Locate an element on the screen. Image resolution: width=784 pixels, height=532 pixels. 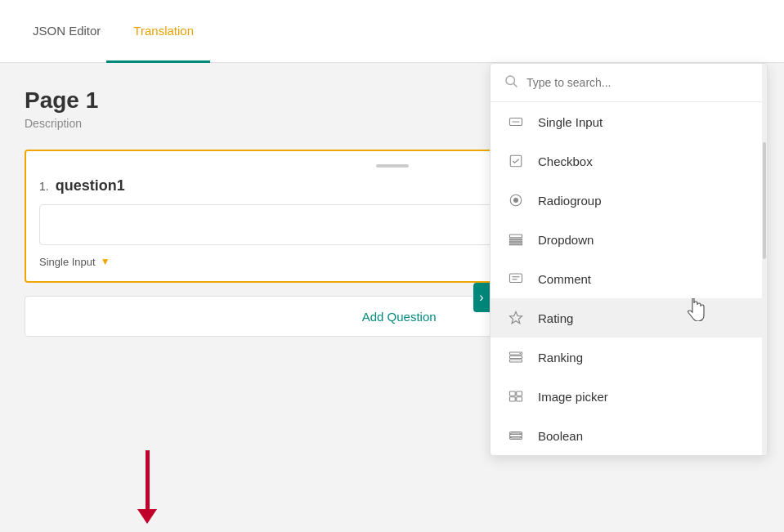
search-row is located at coordinates (629, 83).